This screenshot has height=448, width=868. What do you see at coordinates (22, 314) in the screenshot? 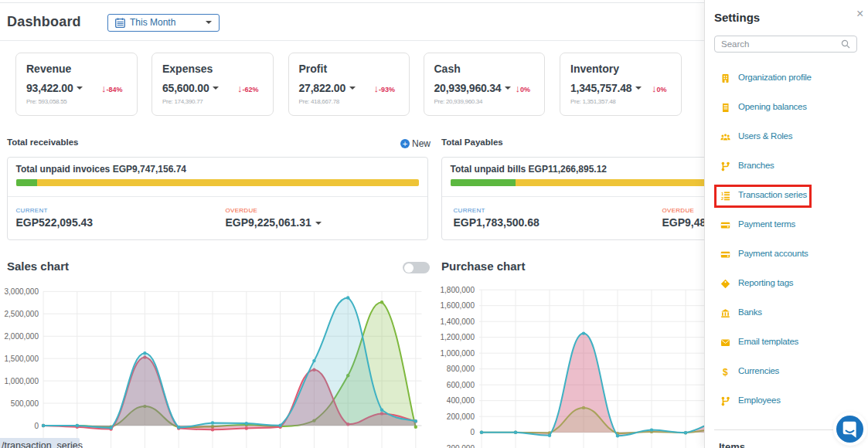
I see `svg-text: 2,500,000` at bounding box center [22, 314].